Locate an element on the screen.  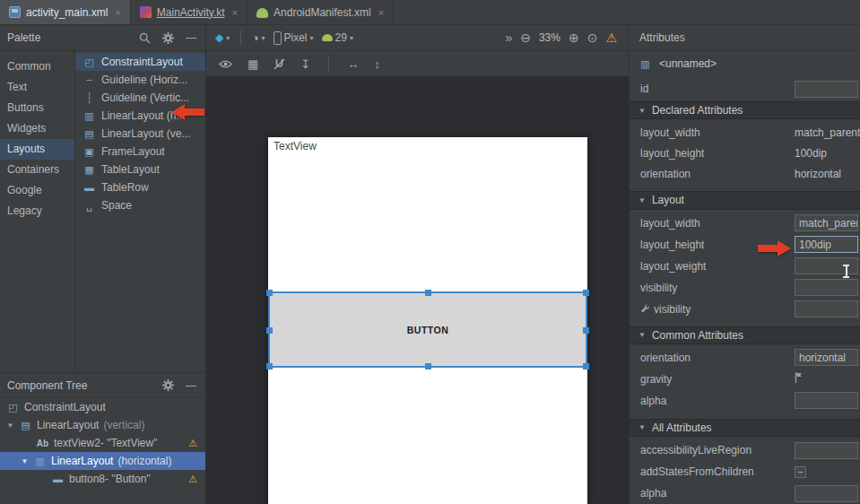
button-widget: BUTTON is located at coordinates (429, 330).